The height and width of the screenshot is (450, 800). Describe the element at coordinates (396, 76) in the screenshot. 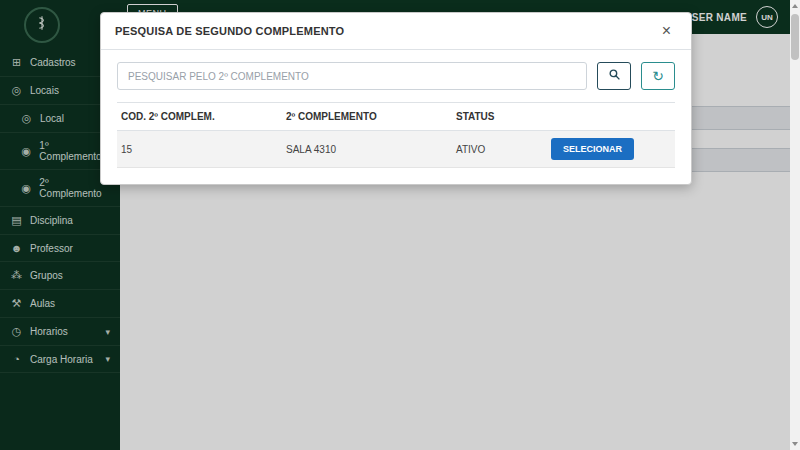

I see `modal-search-row: ↻` at that location.